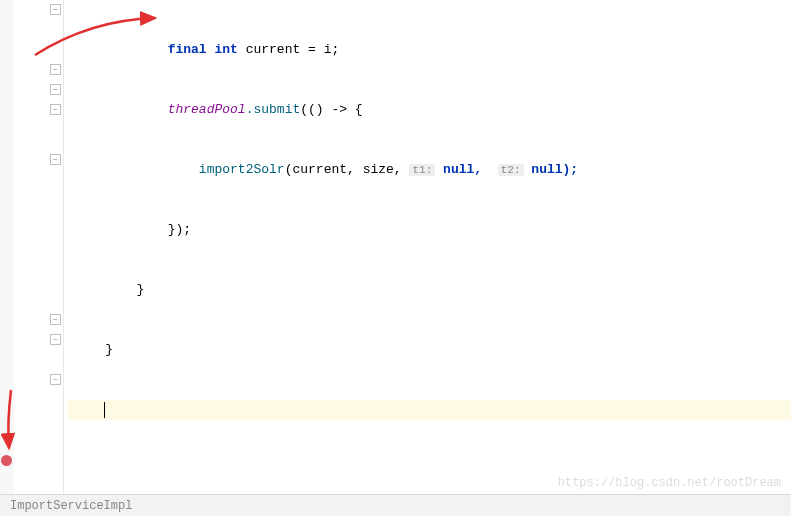 This screenshot has width=791, height=516. What do you see at coordinates (6, 460) in the screenshot?
I see `breakpoint-dot` at bounding box center [6, 460].